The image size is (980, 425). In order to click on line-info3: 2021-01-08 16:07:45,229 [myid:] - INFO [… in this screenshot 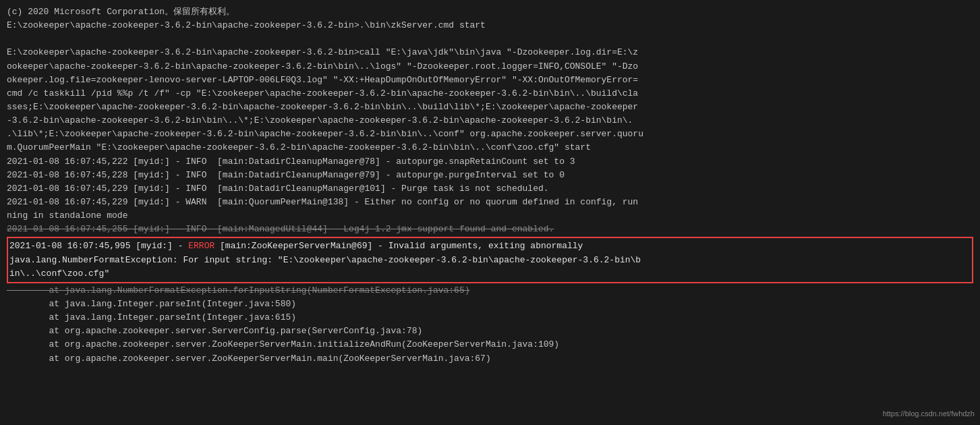, I will do `click(490, 189)`.